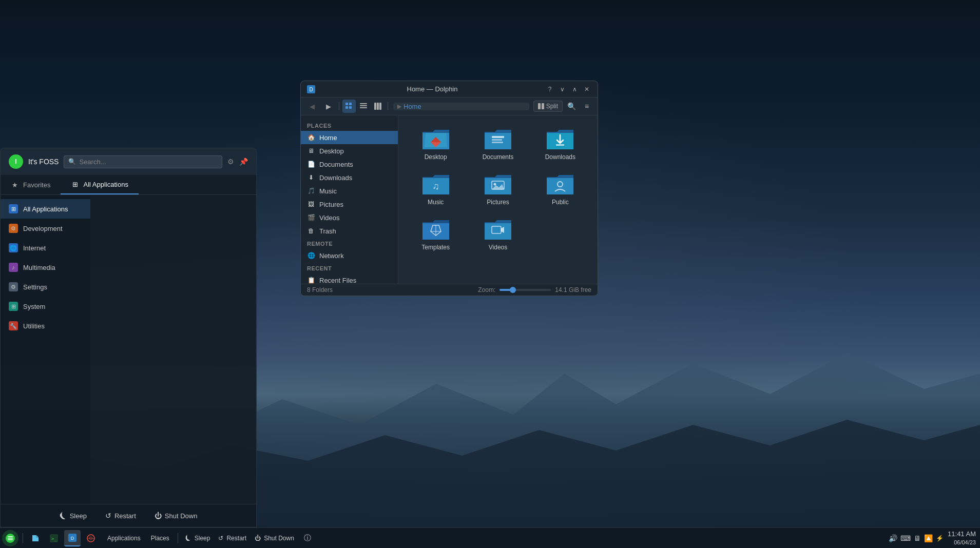 The width and height of the screenshot is (980, 548). What do you see at coordinates (45, 248) in the screenshot?
I see `category-internet: 🌐 Internet` at bounding box center [45, 248].